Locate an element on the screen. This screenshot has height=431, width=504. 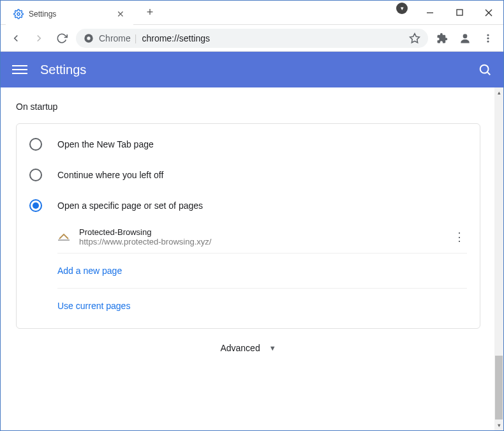
bookmark-star-icon is located at coordinates (415, 38).